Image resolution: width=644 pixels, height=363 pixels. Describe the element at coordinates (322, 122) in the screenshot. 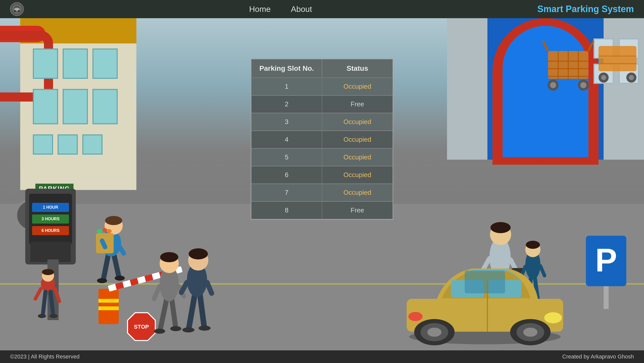

I see `table-row: 3Occupied` at that location.